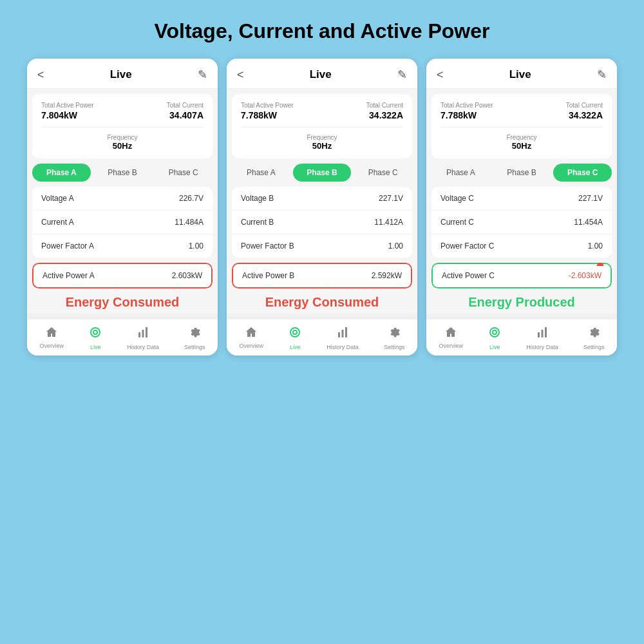 Image resolution: width=644 pixels, height=644 pixels. What do you see at coordinates (542, 334) in the screenshot?
I see `history-data-icon` at bounding box center [542, 334].